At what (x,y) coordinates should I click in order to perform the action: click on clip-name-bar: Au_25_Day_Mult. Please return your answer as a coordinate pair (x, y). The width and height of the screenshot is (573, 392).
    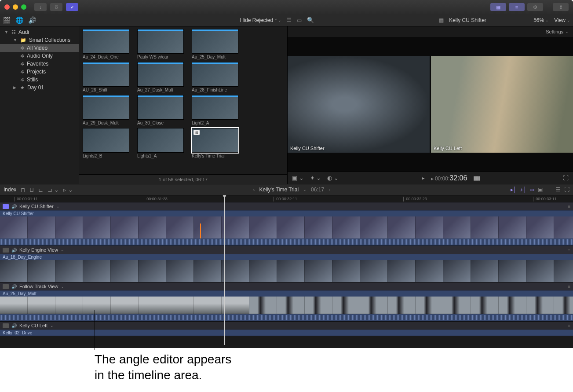
    Looking at the image, I should click on (287, 293).